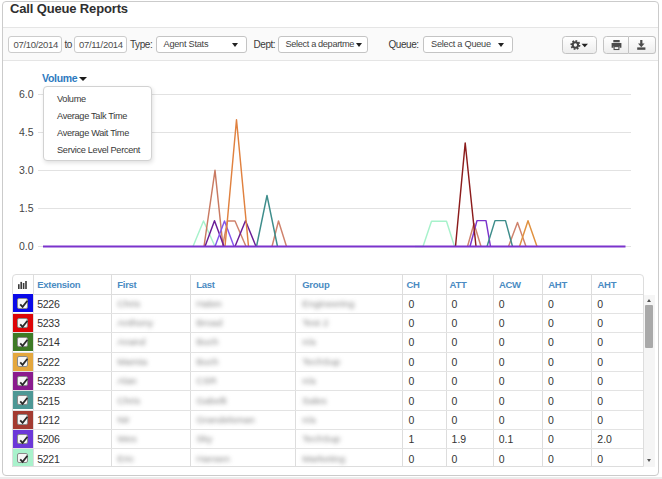 The image size is (662, 479). Describe the element at coordinates (26, 170) in the screenshot. I see `svg-text: 3.0` at that location.